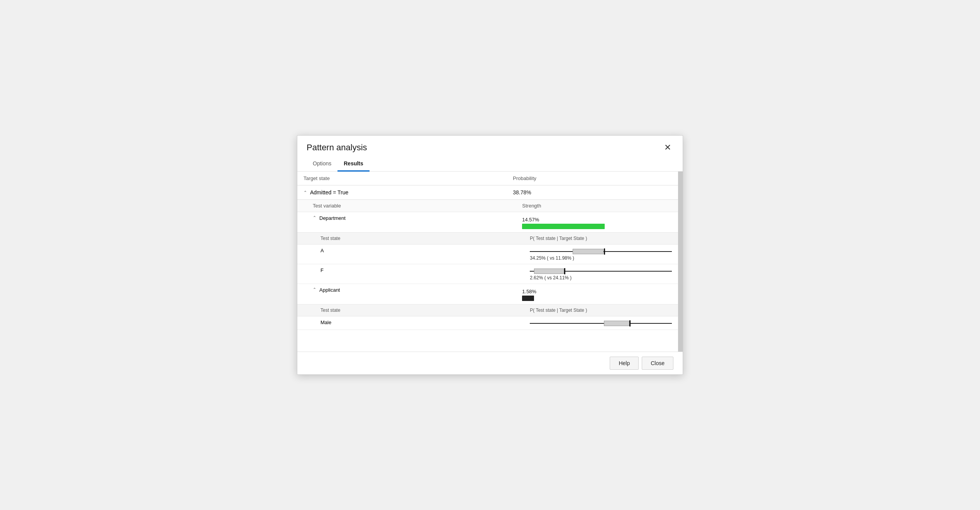  What do you see at coordinates (490, 262) in the screenshot?
I see `results-table-area: Target state Probability ⌃ Admitted = Tr…` at bounding box center [490, 262].